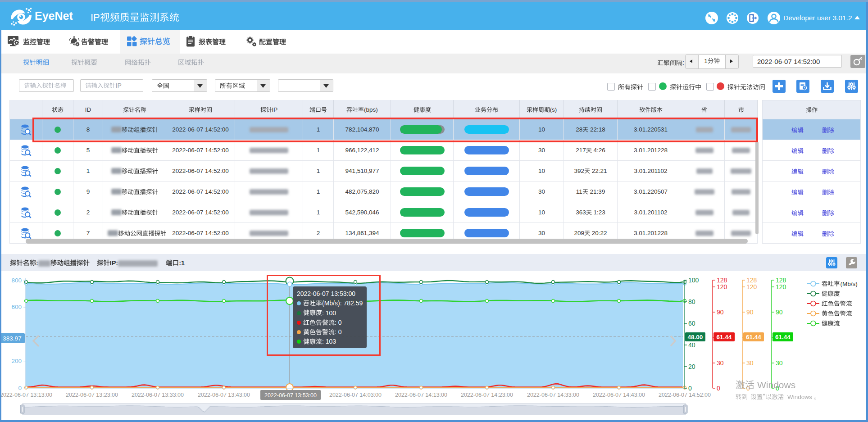 The height and width of the screenshot is (422, 868). Describe the element at coordinates (692, 323) in the screenshot. I see `svg-text: 60` at that location.